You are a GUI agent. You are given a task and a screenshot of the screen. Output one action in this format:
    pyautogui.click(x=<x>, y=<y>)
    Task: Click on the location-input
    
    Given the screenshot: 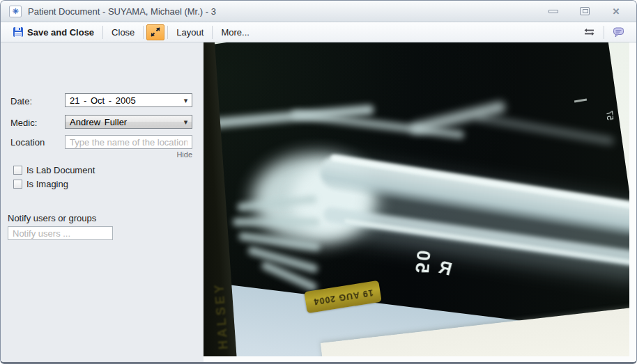 What is the action you would take?
    pyautogui.click(x=128, y=142)
    